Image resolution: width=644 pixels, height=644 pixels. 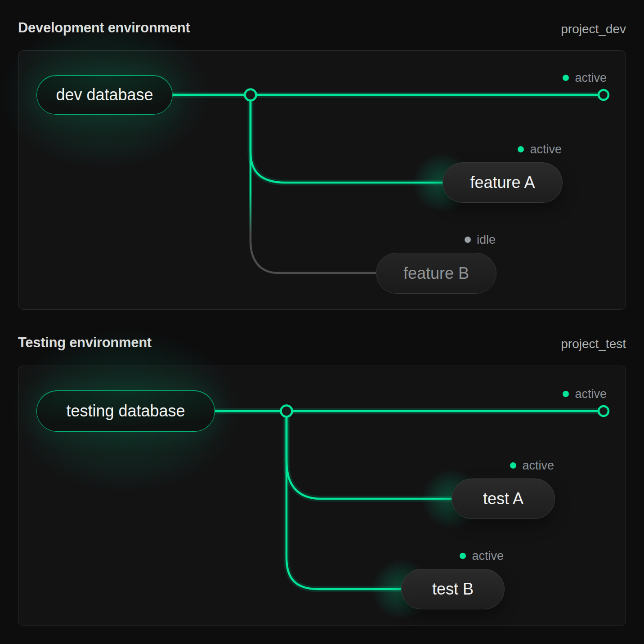 I want to click on test-b-status: active, so click(x=482, y=556).